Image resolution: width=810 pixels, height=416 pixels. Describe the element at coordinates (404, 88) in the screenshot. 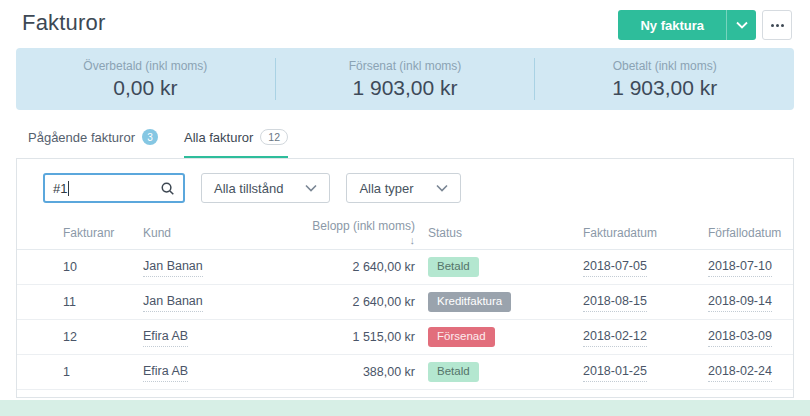

I see `summary-overdue-value: 1 903,00 kr` at that location.